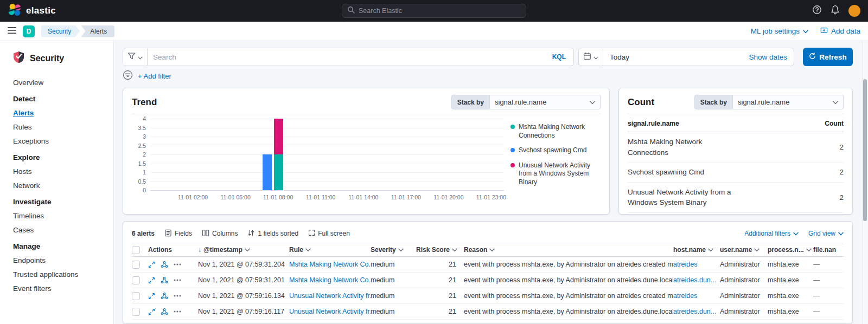  Describe the element at coordinates (61, 31) in the screenshot. I see `breadcrumb-security: Security` at that location.